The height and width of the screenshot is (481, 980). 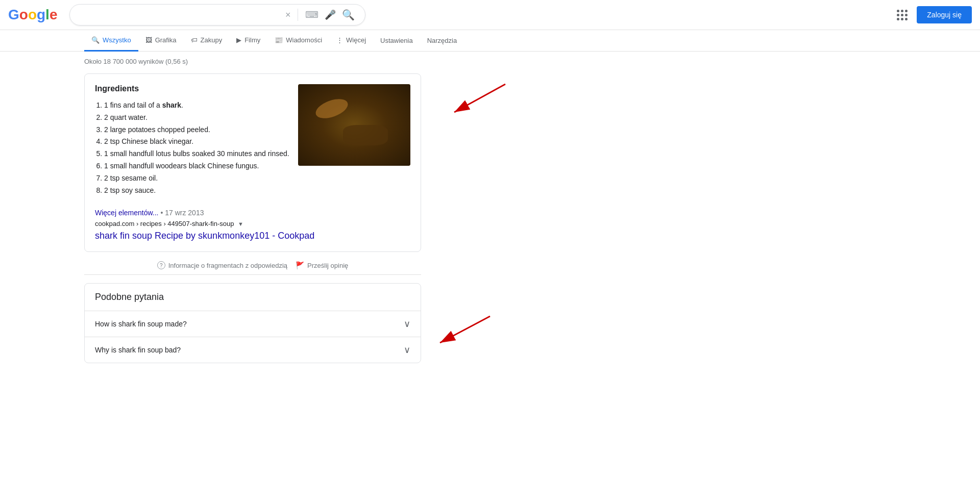 I want to click on more-icon: ⋮, so click(x=340, y=40).